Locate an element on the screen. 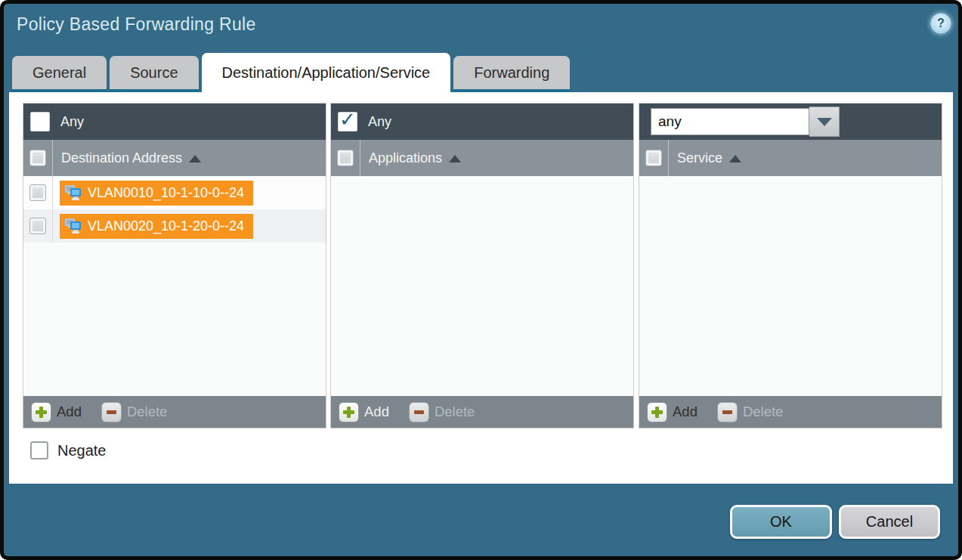 This screenshot has height=560, width=962. negate-row: Negate is located at coordinates (68, 450).